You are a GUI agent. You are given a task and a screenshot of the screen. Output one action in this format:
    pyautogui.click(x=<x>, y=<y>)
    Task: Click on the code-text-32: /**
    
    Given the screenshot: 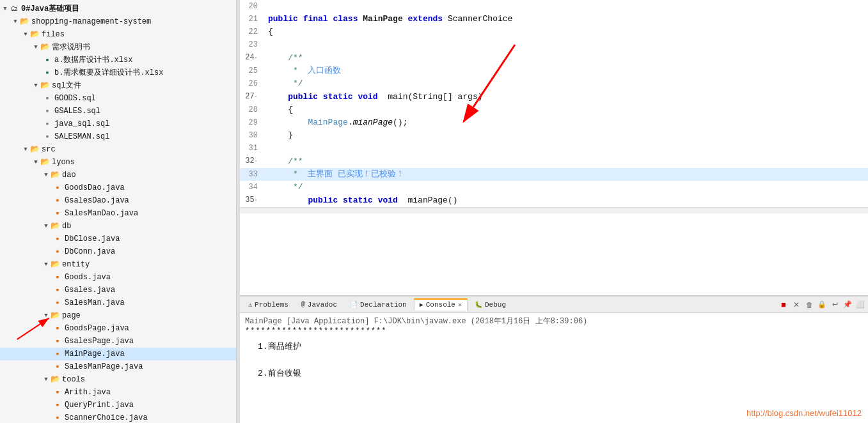 What is the action you would take?
    pyautogui.click(x=283, y=162)
    